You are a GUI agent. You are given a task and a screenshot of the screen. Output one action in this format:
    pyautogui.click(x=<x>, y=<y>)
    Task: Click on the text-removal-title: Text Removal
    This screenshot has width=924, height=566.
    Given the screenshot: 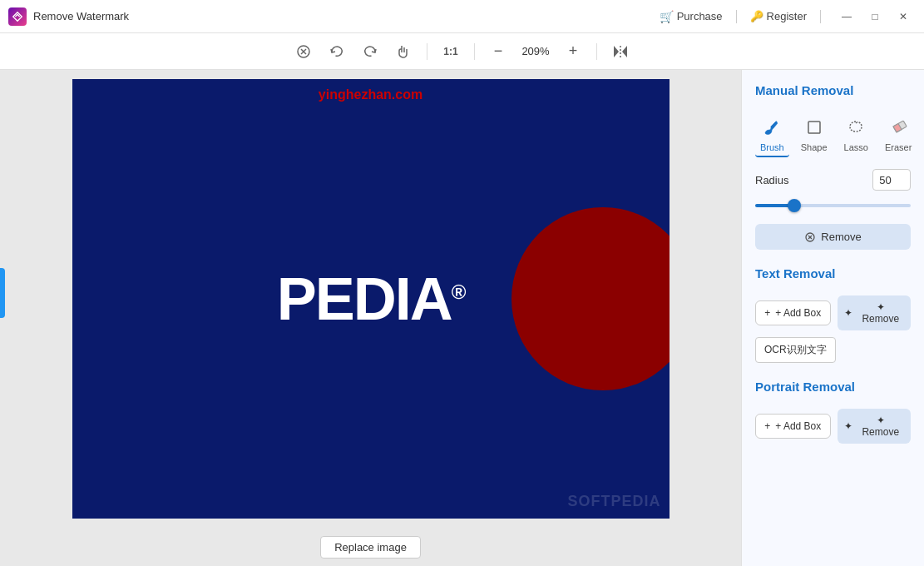 What is the action you would take?
    pyautogui.click(x=833, y=273)
    